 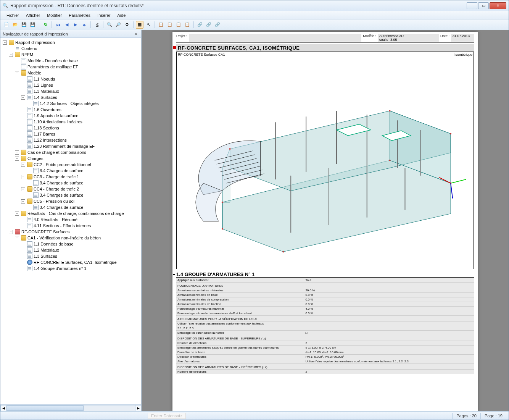 I want to click on tree-surfaces: −1.4 Surfaces, so click(x=80, y=97).